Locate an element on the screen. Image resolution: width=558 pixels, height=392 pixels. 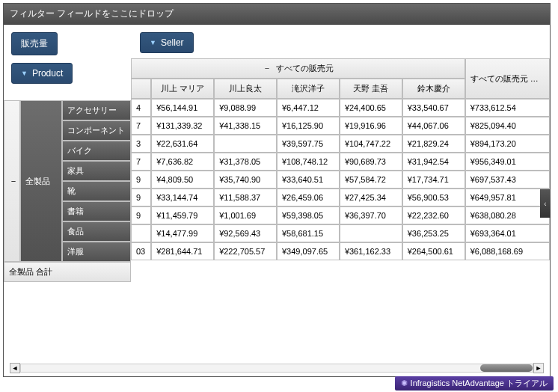
table-row: 7¥7,636.82¥31,378.05¥108,748.12¥90,689.7… is located at coordinates (340, 162).